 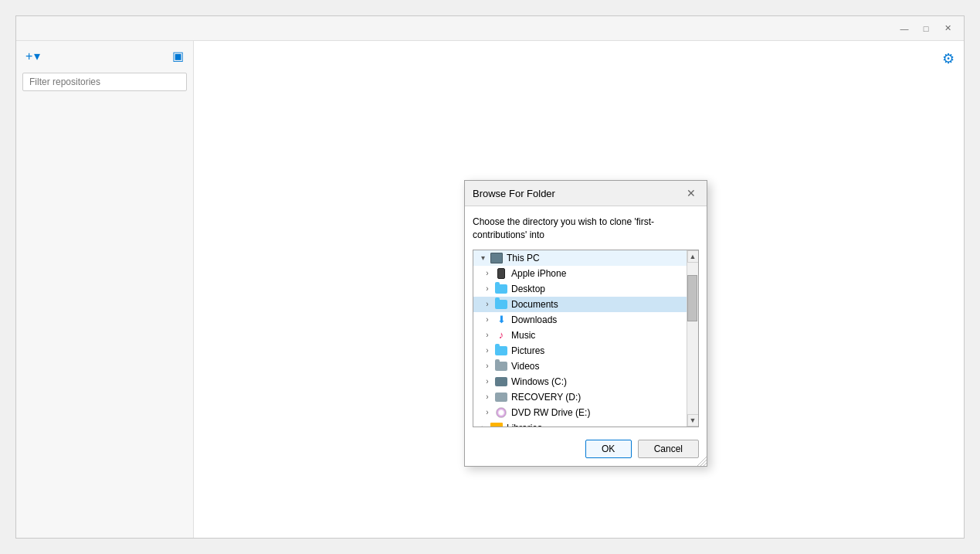 I want to click on tree-item-label: Pictures, so click(x=528, y=351).